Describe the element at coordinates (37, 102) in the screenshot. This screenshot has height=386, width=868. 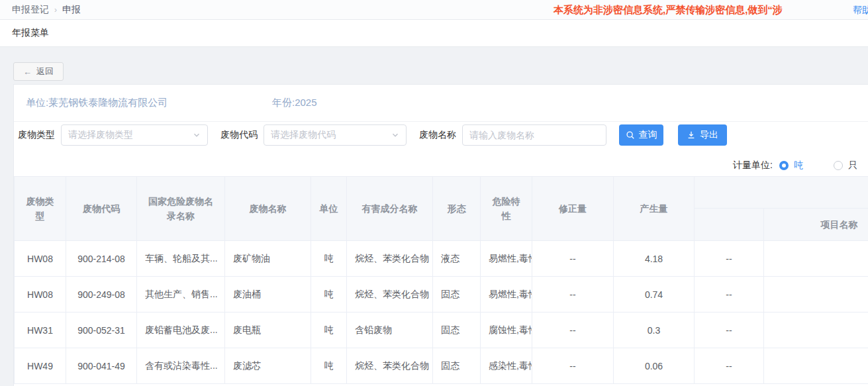
I see `unit-label: 单位:` at that location.